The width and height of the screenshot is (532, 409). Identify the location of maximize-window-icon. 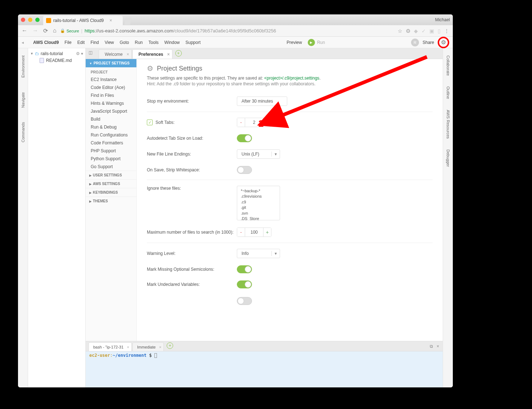
(37, 20).